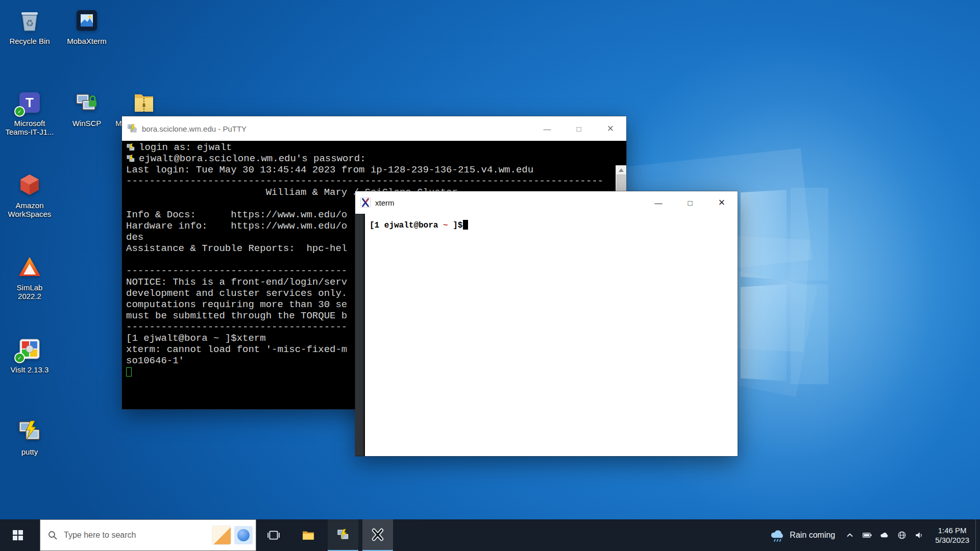 The height and width of the screenshot is (551, 980). Describe the element at coordinates (867, 535) in the screenshot. I see `battery-icon` at that location.